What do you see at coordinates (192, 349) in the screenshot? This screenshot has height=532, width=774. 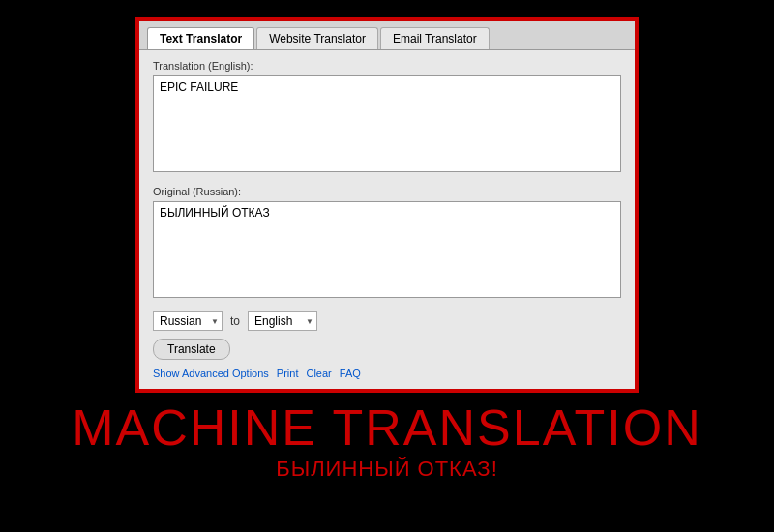 I see `translate-button: Translate` at bounding box center [192, 349].